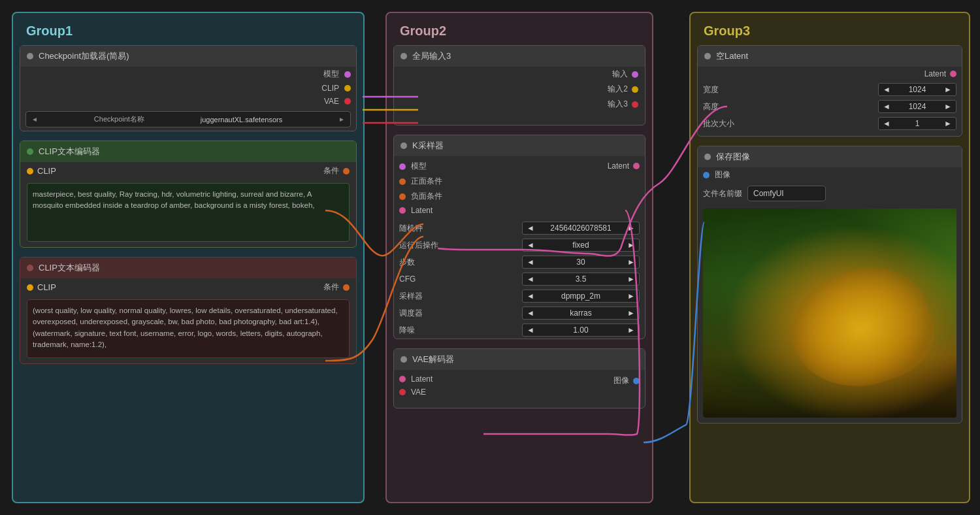 The width and height of the screenshot is (980, 515). I want to click on ksampler-postop-arrow-r: ►, so click(631, 245).